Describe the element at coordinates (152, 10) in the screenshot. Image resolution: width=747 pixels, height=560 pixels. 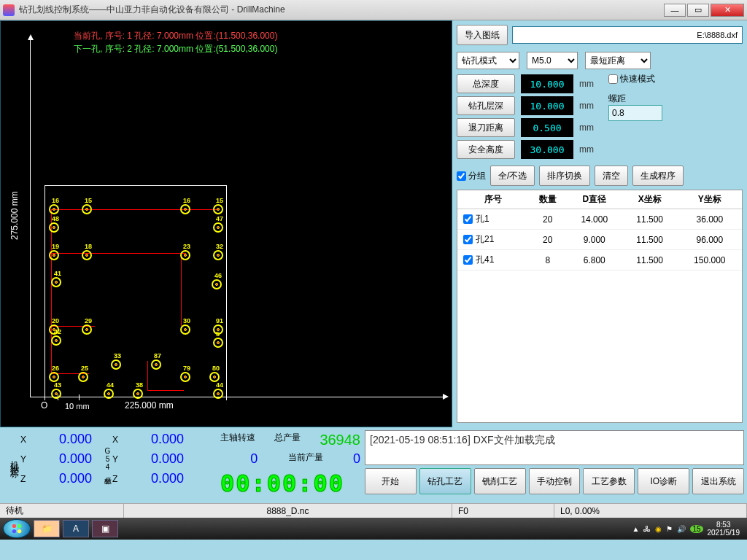
I see `window-title: 钻孔划线控制系统——中山亚力菲自动化设备有限公司 - DrillMachine` at that location.